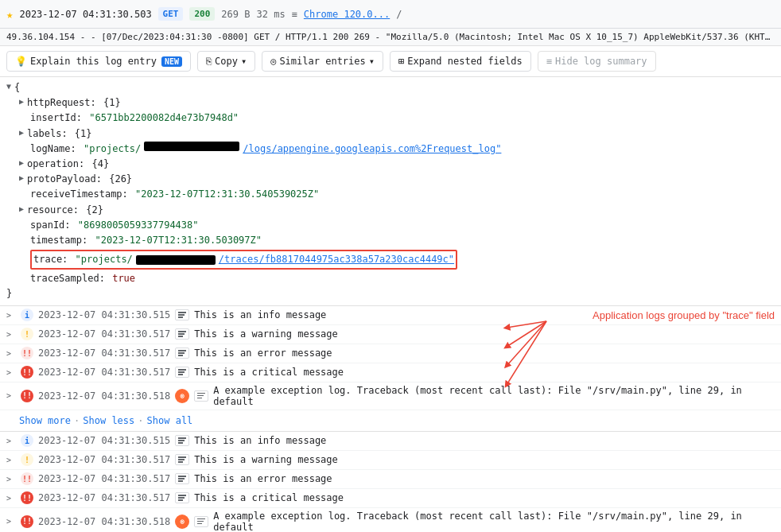  Describe the element at coordinates (27, 441) in the screenshot. I see `severity-icon: i` at that location.